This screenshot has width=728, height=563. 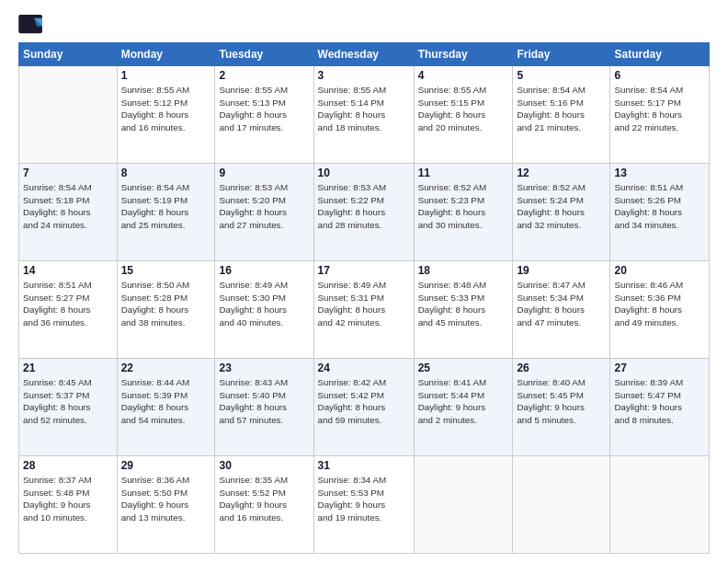 I want to click on day-info: Sunrise: 8:37 AM Sunset: 5:48 PM Dayligh…, so click(x=68, y=499).